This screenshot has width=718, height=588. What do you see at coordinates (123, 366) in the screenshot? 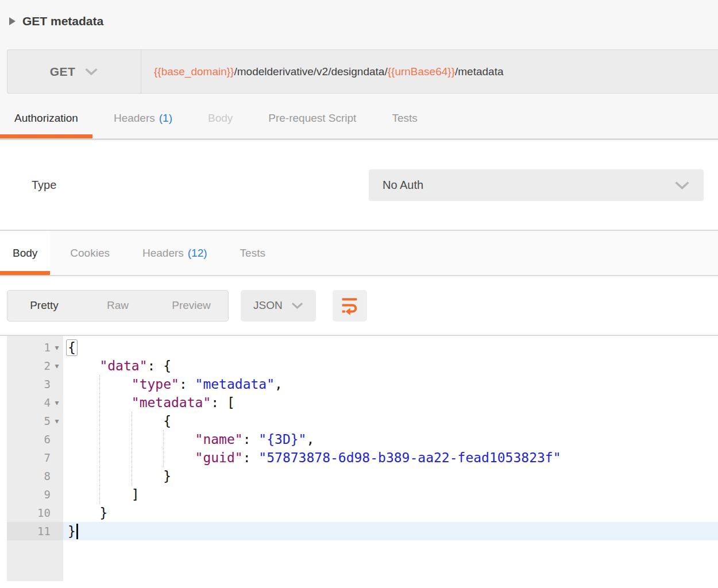
I see `json-key: "data"` at bounding box center [123, 366].